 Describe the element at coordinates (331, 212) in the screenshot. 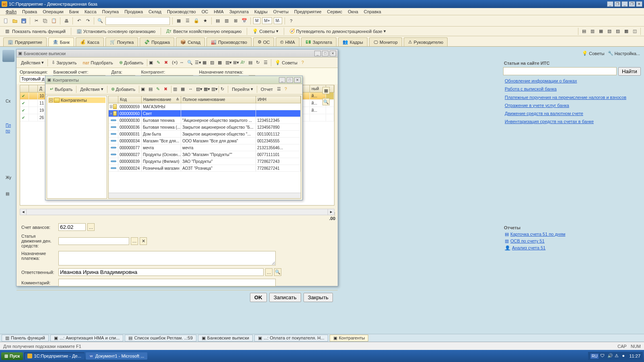

I see `scroll-right: ▸` at that location.